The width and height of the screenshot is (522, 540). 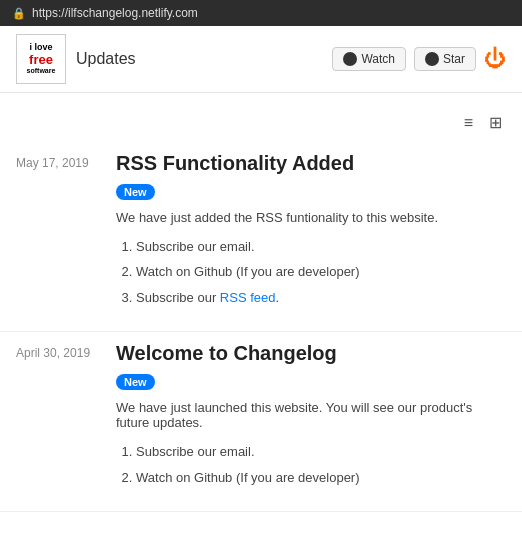 I want to click on site-logo: i love free software, so click(x=41, y=59).